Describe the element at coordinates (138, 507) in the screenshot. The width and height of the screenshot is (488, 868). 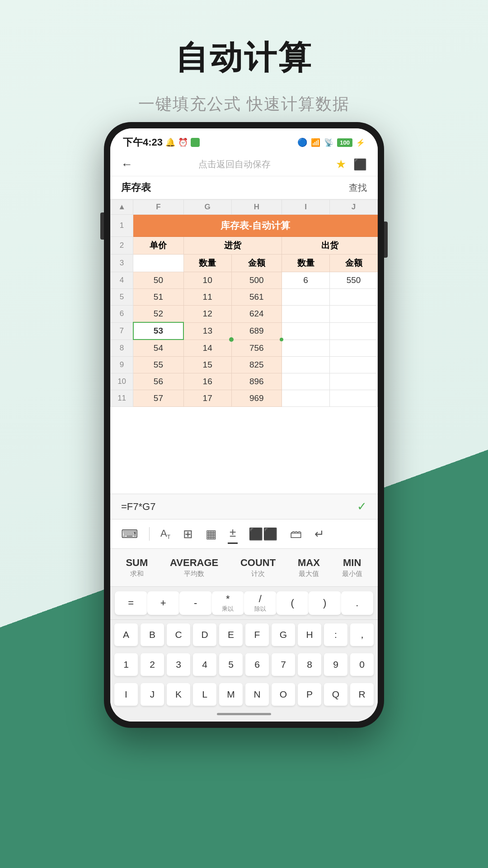
I see `formula-text: =F7*G7` at that location.